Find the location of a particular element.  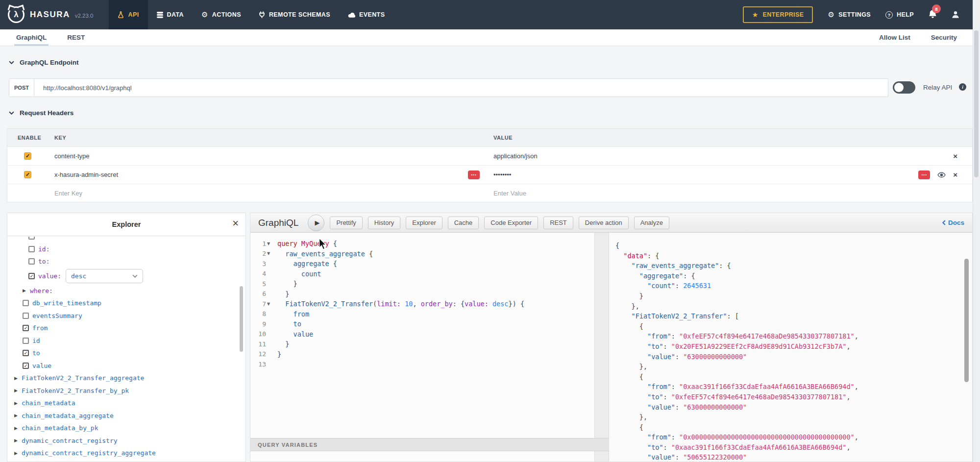

explorer-item-chain_metadata_aggregate: ▶chain_metadata_aggregate is located at coordinates (126, 416).